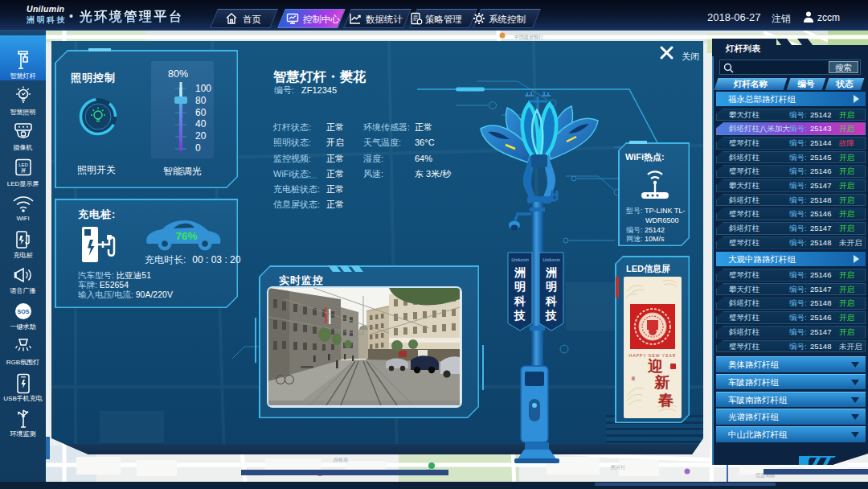 The width and height of the screenshot is (868, 489). Describe the element at coordinates (529, 37) in the screenshot. I see `svg-text: 中国建设银行` at that location.